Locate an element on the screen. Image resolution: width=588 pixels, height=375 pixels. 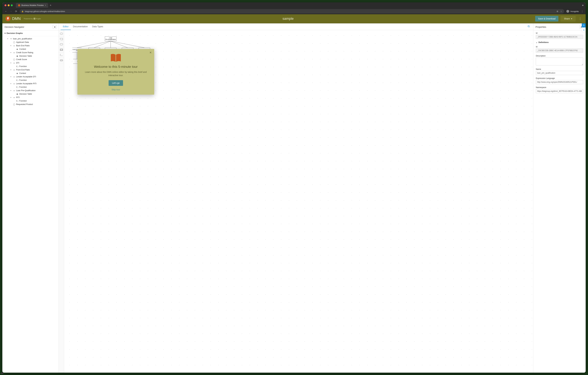
tab-favicon-icon is located at coordinates (19, 5).